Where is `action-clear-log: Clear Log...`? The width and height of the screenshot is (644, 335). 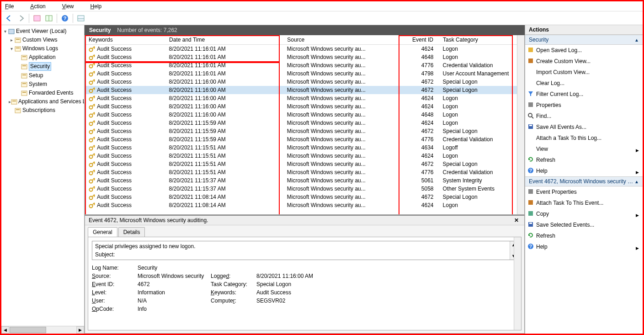 action-clear-log: Clear Log... is located at coordinates (584, 83).